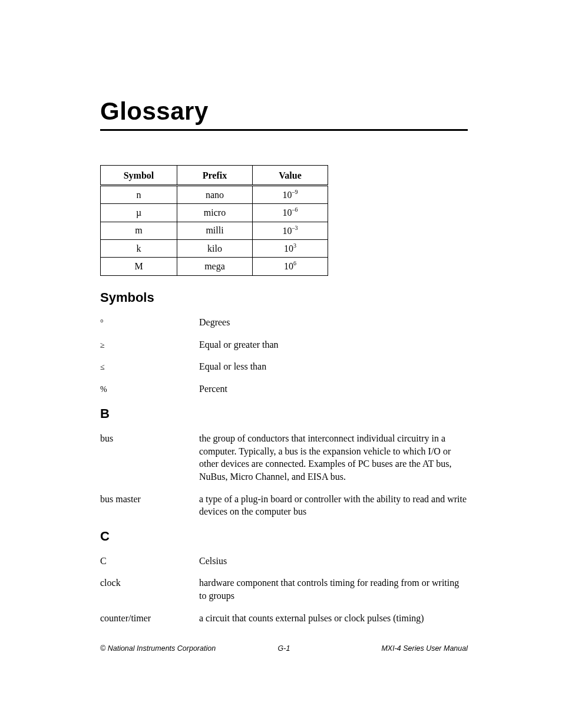  Describe the element at coordinates (284, 618) in the screenshot. I see `definition-row: counter/timer a circuit that counts exte…` at that location.